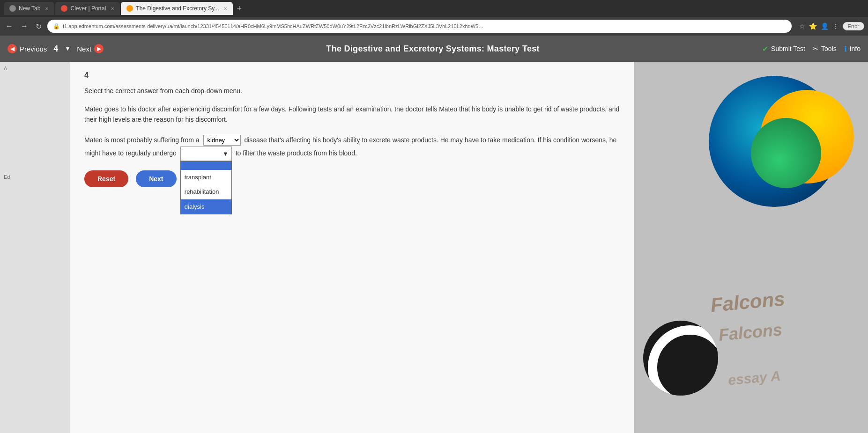 Image resolution: width=868 pixels, height=433 pixels. What do you see at coordinates (836, 26) in the screenshot?
I see `menu-icon: ⋮` at bounding box center [836, 26].